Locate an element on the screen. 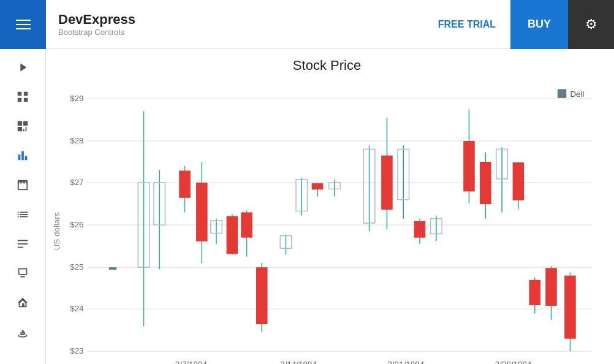  svg-text: US dollars is located at coordinates (56, 231).